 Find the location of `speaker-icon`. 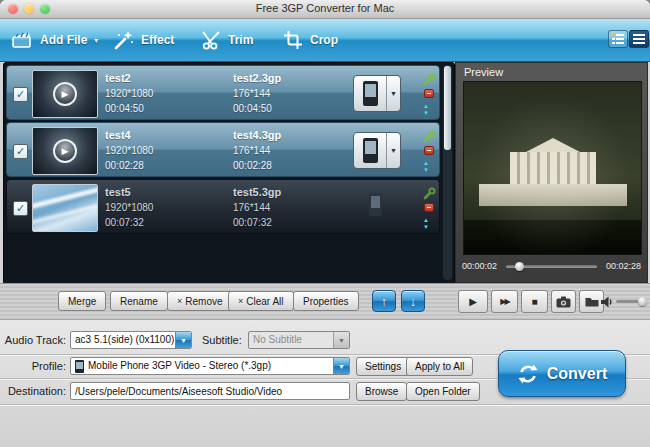

speaker-icon is located at coordinates (607, 302).